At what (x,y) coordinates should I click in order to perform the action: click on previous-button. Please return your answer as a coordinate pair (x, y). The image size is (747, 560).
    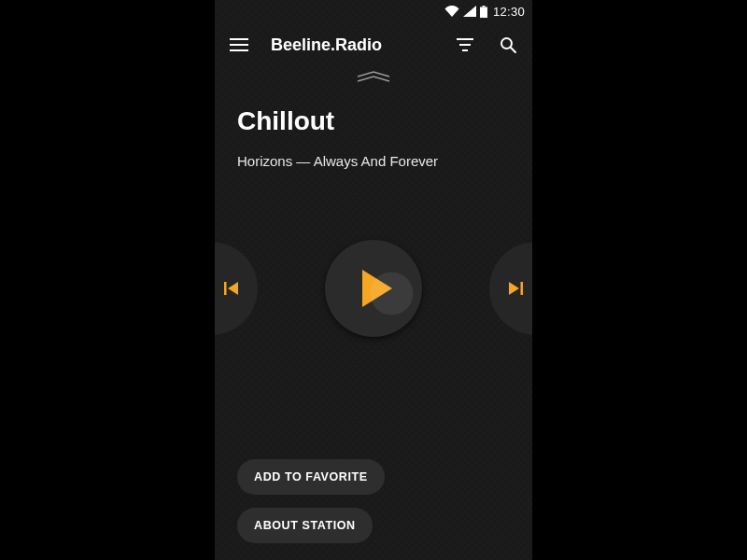
    Looking at the image, I should click on (236, 288).